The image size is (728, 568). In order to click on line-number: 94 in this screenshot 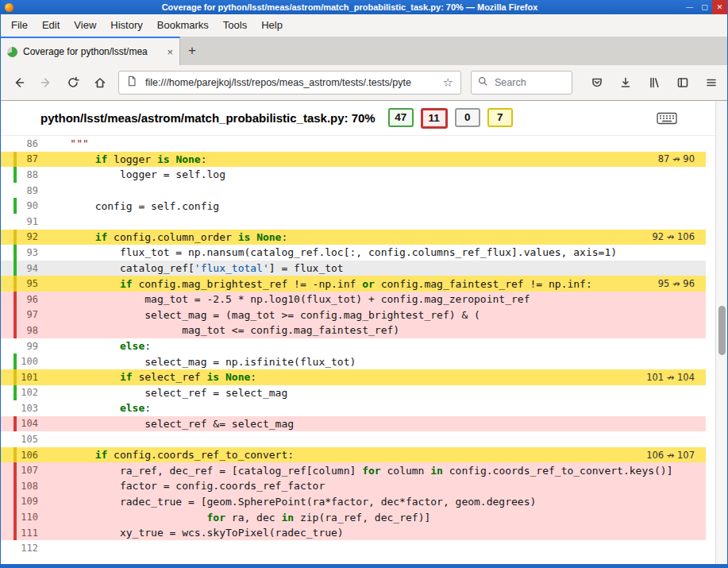, I will do `click(28, 269)`.